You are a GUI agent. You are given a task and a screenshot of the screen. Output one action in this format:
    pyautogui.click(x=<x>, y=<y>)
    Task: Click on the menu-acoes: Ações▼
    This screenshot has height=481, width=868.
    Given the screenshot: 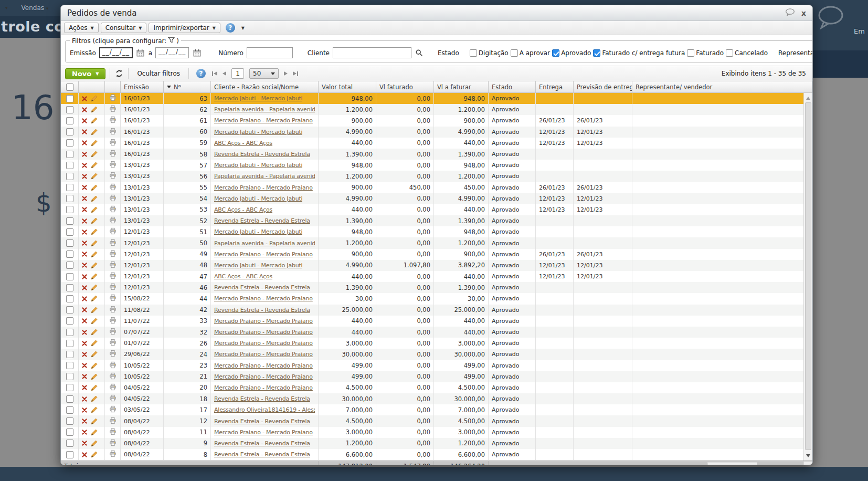 What is the action you would take?
    pyautogui.click(x=81, y=28)
    